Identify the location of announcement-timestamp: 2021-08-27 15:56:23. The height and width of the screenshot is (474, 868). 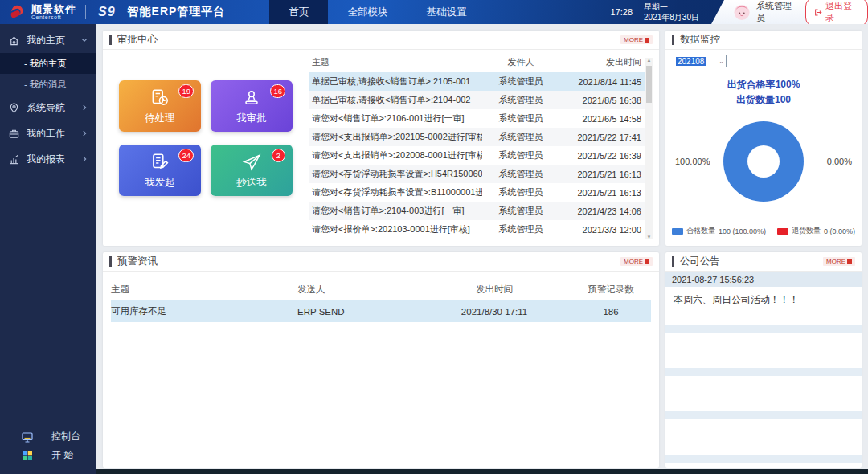
(764, 280).